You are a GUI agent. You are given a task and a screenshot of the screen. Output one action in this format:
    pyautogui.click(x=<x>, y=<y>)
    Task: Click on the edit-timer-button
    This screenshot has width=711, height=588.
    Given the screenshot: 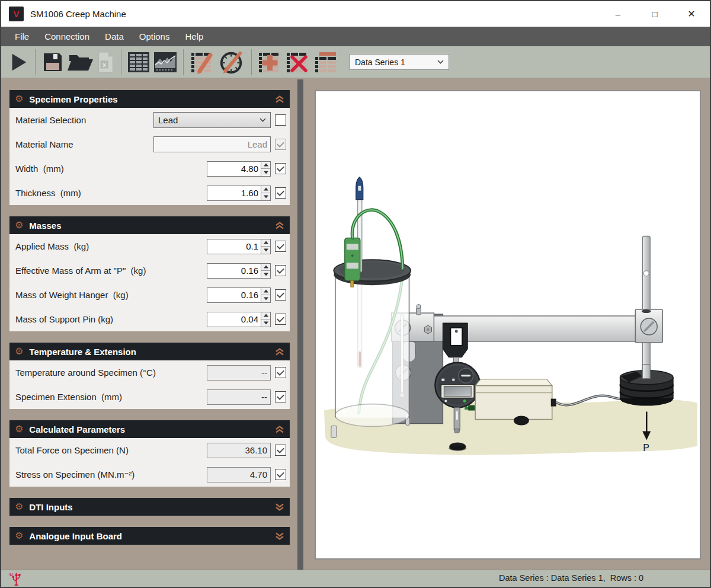 What is the action you would take?
    pyautogui.click(x=232, y=62)
    